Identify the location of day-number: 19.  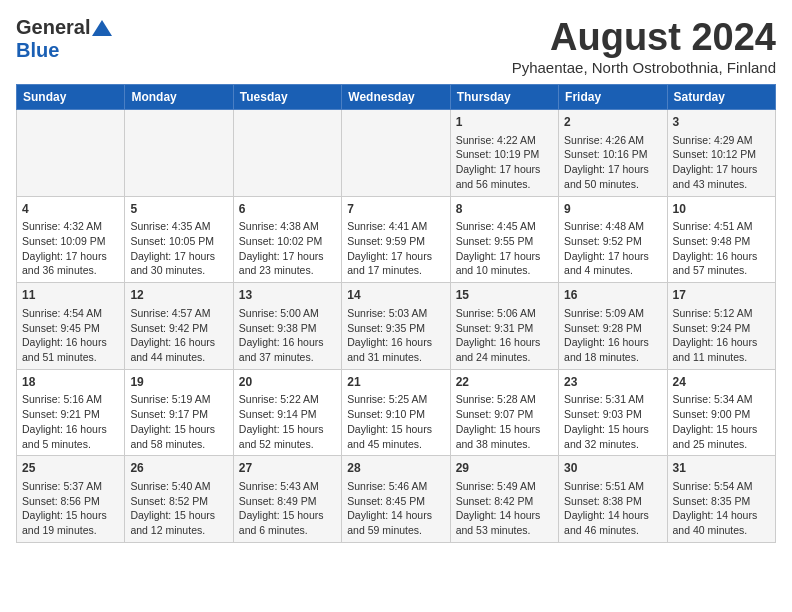
(178, 382).